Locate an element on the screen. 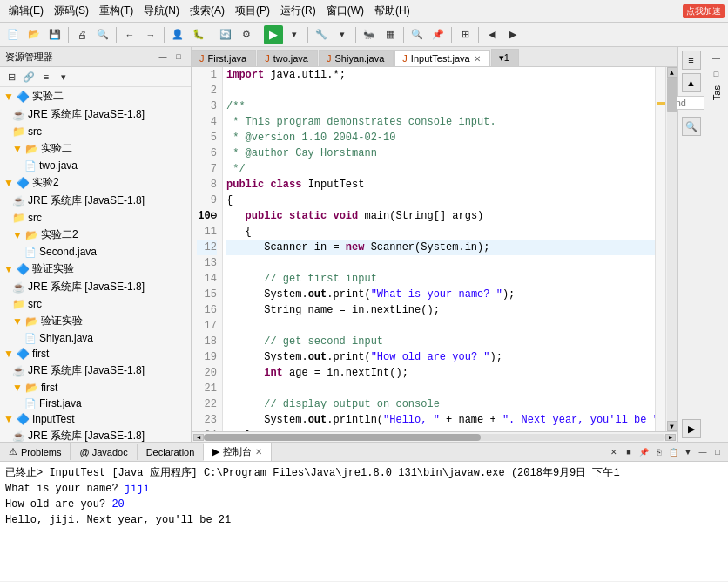 Image resolution: width=728 pixels, height=582 pixels. external-tools-dropdown: ▾ is located at coordinates (342, 35).